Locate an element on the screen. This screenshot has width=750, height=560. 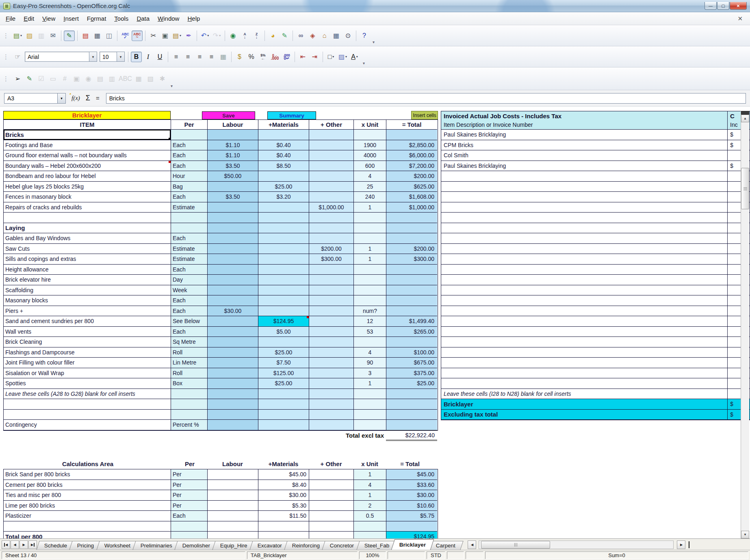
sheet-tab-carpent: Carpent is located at coordinates (446, 545).